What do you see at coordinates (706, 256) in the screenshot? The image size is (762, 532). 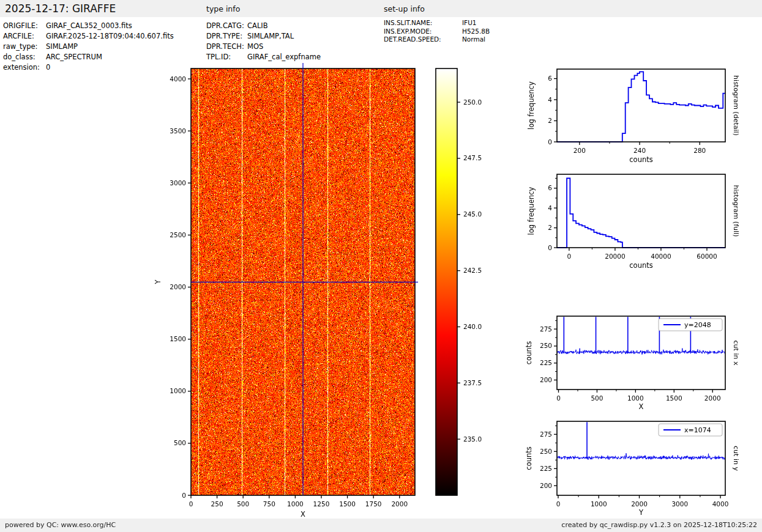 I see `svg-text: 60000` at bounding box center [706, 256].